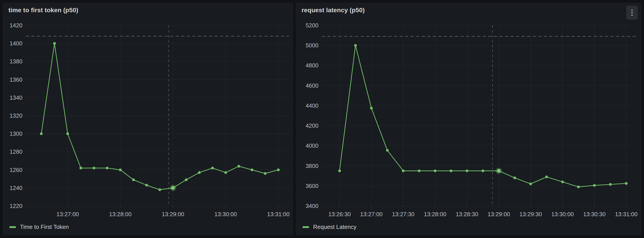 This screenshot has width=644, height=238. What do you see at coordinates (312, 166) in the screenshot?
I see `y-axis-tick-label: 3800` at bounding box center [312, 166].